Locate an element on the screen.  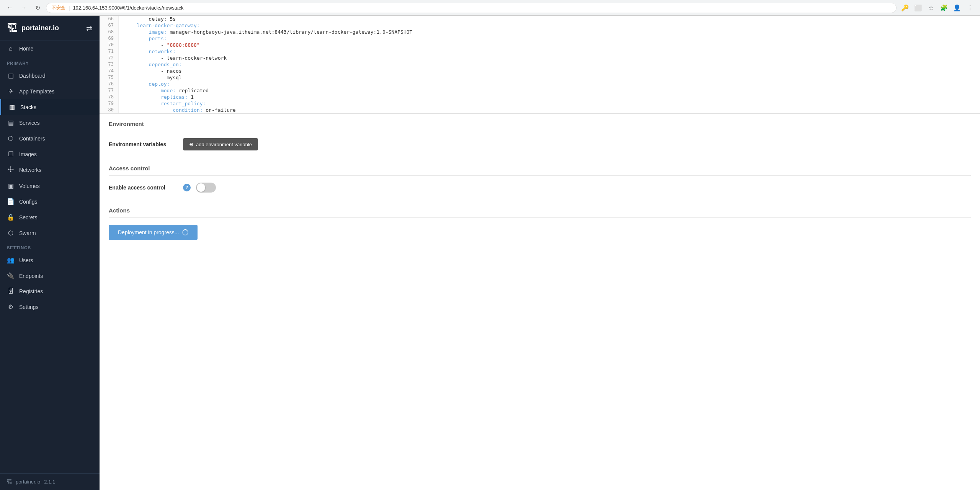
sidebar-nav-item-volumes: ▣ Volumes is located at coordinates (50, 186).